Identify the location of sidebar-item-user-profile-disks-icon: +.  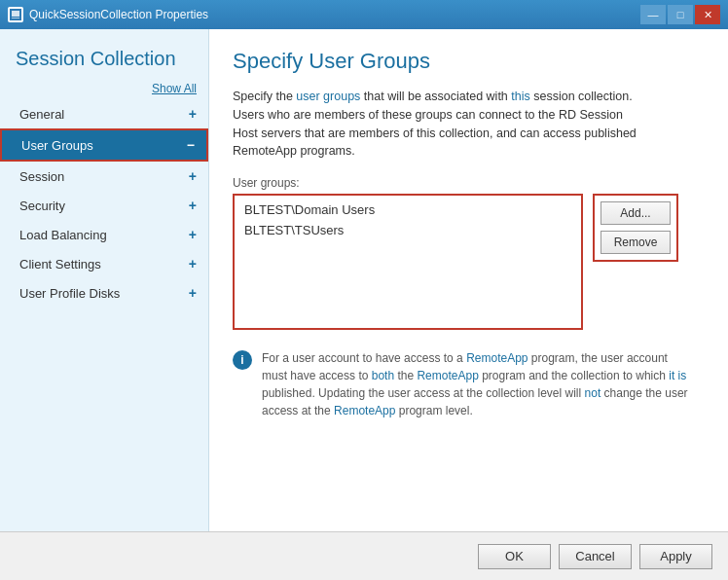
(193, 293).